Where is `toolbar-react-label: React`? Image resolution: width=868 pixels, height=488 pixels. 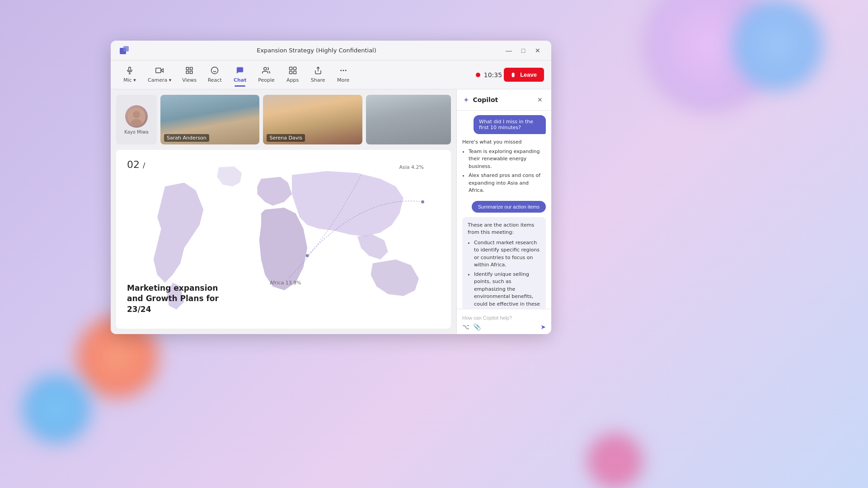 toolbar-react-label: React is located at coordinates (215, 80).